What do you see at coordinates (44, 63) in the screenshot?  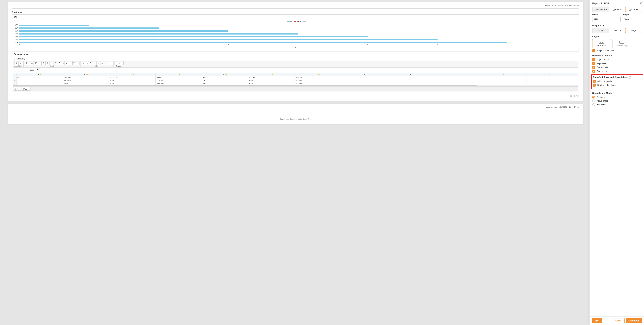 I see `bold-button: B` at bounding box center [44, 63].